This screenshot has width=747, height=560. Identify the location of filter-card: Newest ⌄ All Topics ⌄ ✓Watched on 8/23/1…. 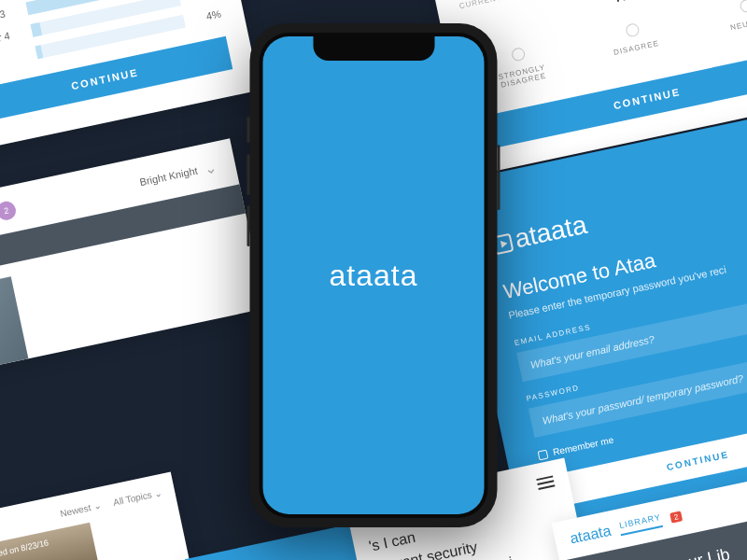
(99, 515).